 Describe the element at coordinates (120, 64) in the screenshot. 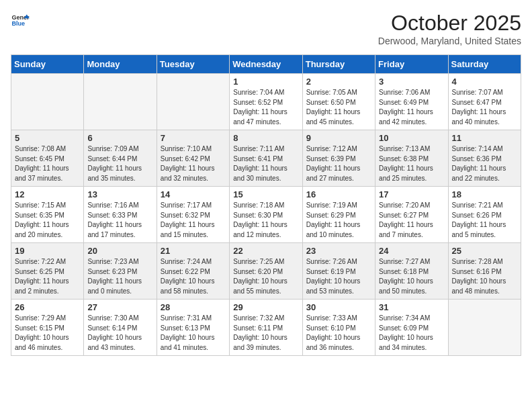

I see `column-header-monday: Monday` at that location.